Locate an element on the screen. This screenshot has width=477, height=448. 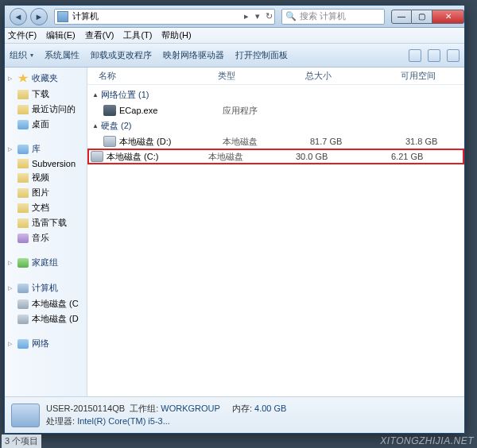
close-button: ✕ is located at coordinates (448, 17).